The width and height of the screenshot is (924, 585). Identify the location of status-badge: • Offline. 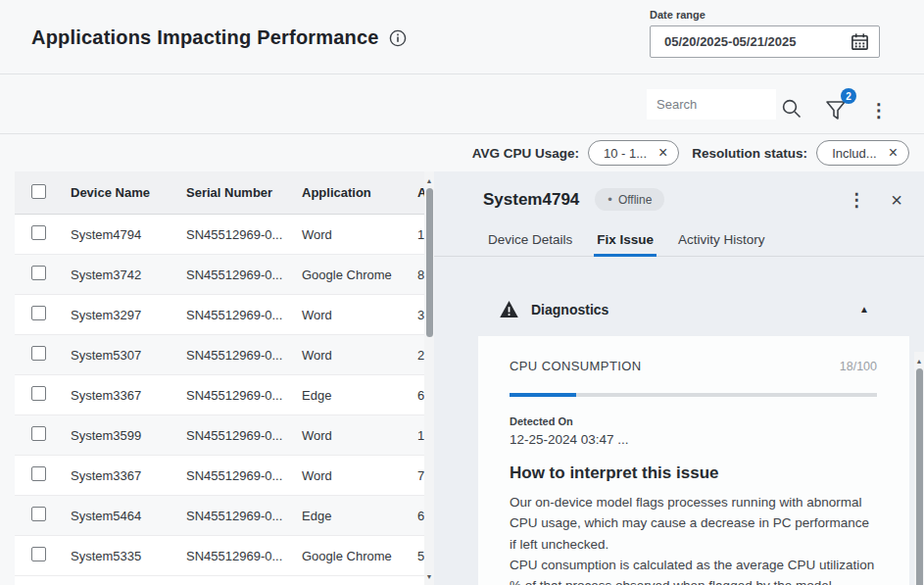
(629, 200).